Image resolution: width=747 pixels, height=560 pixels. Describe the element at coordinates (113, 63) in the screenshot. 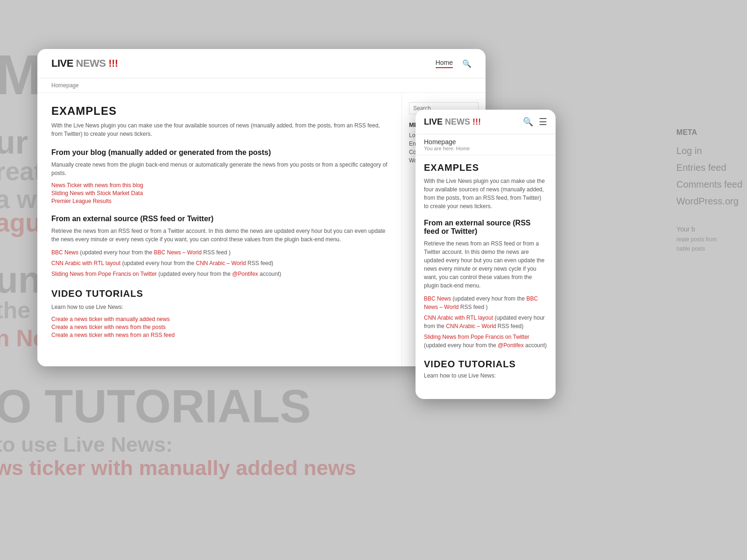

I see `logo-exclaim: !!!` at that location.